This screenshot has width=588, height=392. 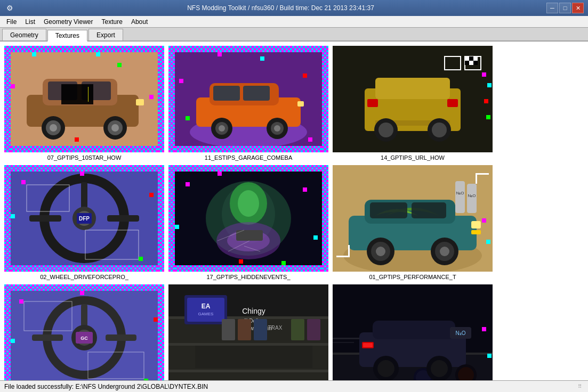 What do you see at coordinates (12, 21) in the screenshot?
I see `menu-file: File` at bounding box center [12, 21].